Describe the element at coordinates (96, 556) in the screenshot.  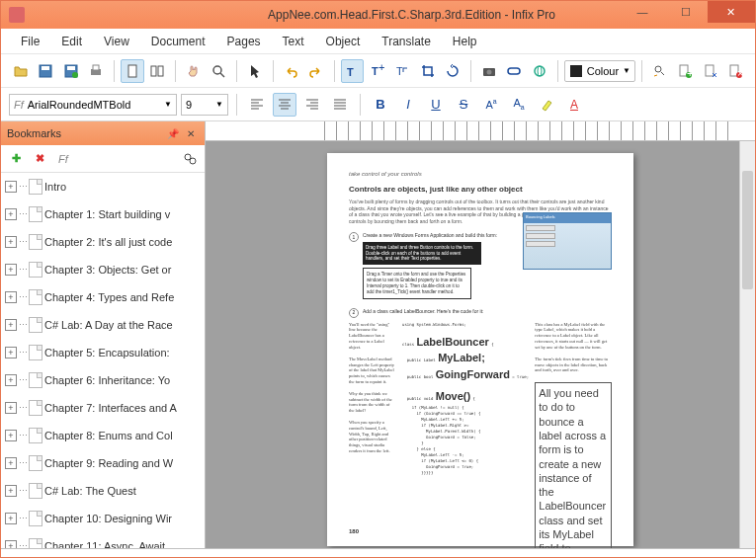
I see `zoom-in-icon: ⊕` at that location.